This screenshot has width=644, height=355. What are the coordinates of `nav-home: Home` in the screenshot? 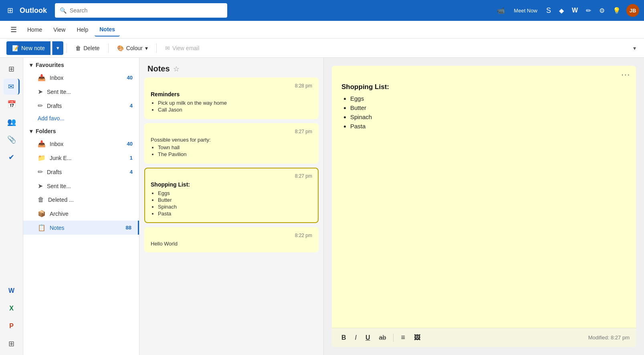 It's located at (34, 30).